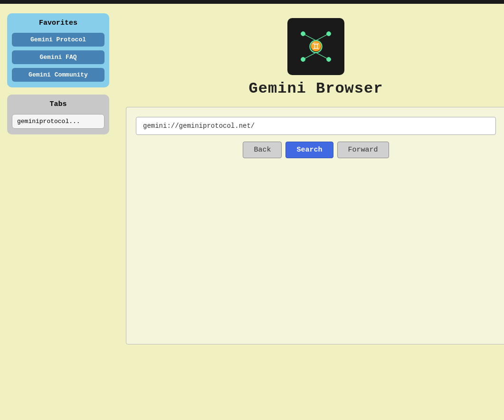 This screenshot has height=420, width=504. Describe the element at coordinates (58, 75) in the screenshot. I see `fav-button-gemini-community: Gemini Community` at that location.